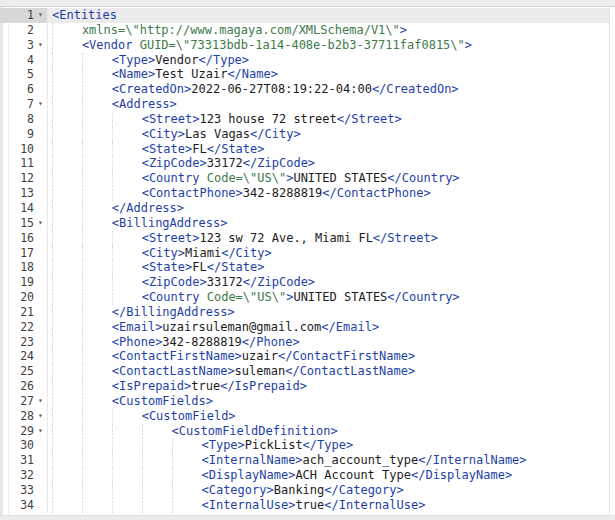 The height and width of the screenshot is (520, 615). What do you see at coordinates (22, 446) in the screenshot?
I see `line-number: 30` at bounding box center [22, 446].